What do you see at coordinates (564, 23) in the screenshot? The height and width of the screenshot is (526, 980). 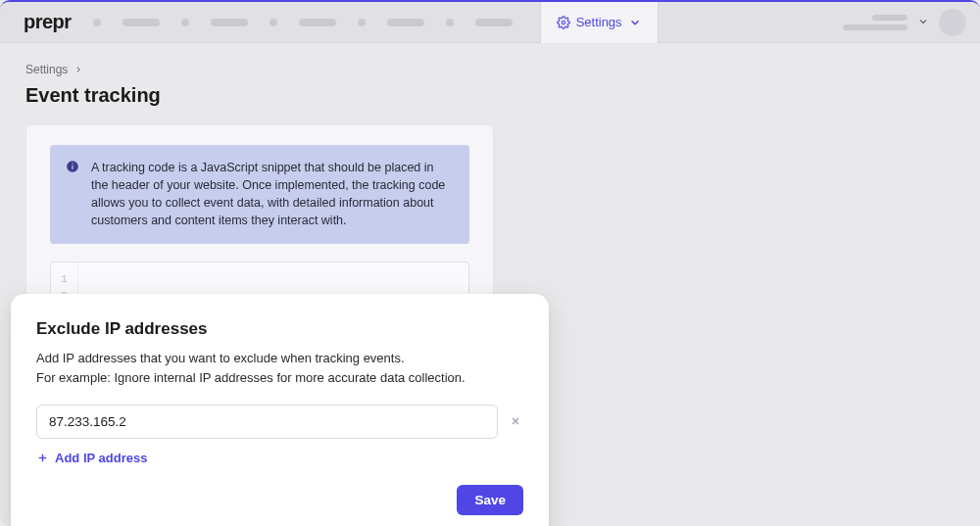 I see `gear-icon` at bounding box center [564, 23].